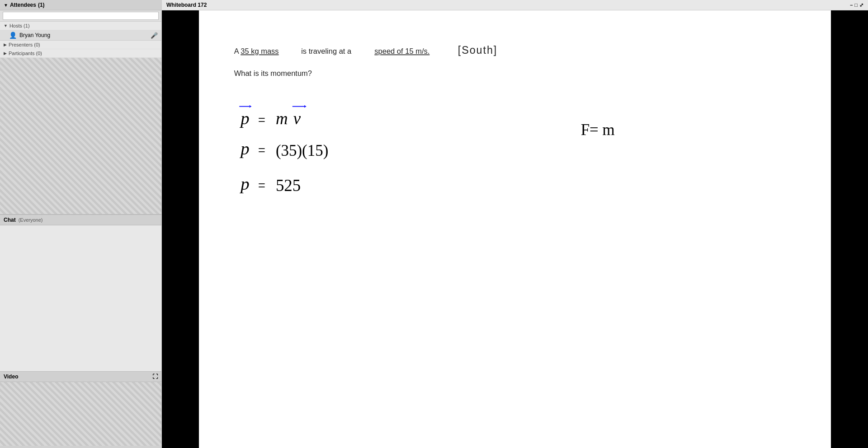 This screenshot has height=448, width=868. Describe the element at coordinates (13, 35) in the screenshot. I see `user-icon: 👤` at that location.